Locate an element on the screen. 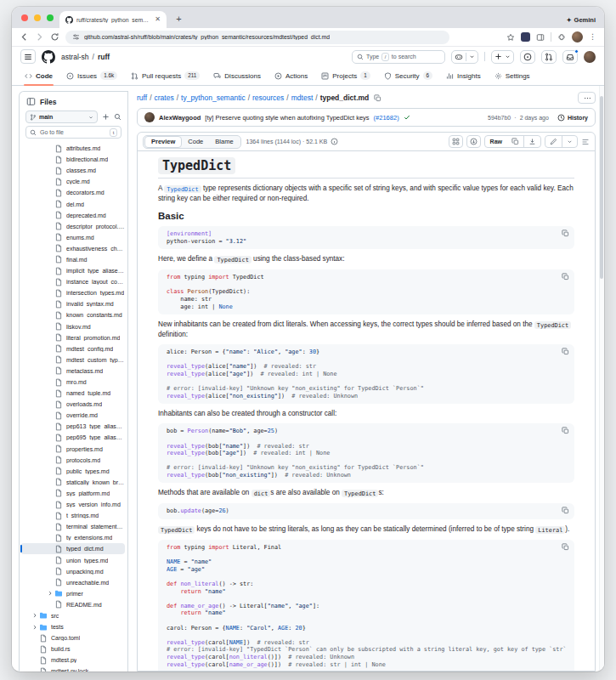 Image resolution: width=616 pixels, height=680 pixels. breadcrumb-overflow-button is located at coordinates (586, 98).